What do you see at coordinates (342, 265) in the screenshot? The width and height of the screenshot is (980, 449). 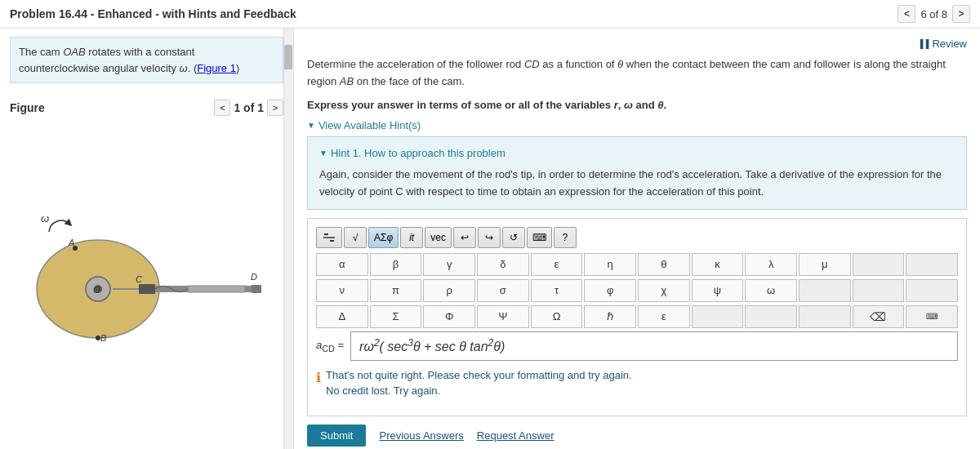 I see `key-alpha: α` at bounding box center [342, 265].